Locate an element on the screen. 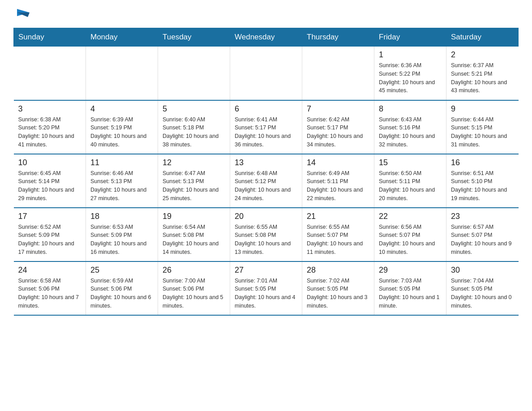  day-info: Sunrise: 6:51 AM Sunset: 5:10 PM Dayligh… is located at coordinates (483, 186).